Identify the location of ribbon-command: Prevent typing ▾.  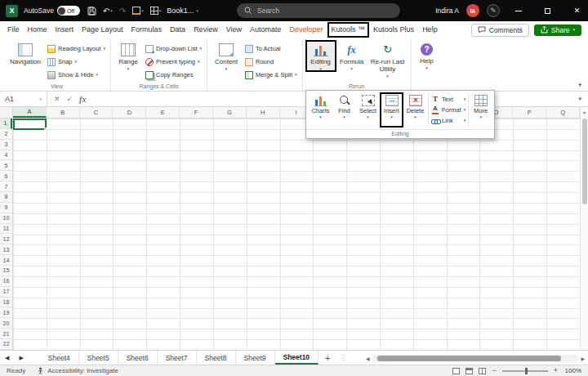
(173, 62).